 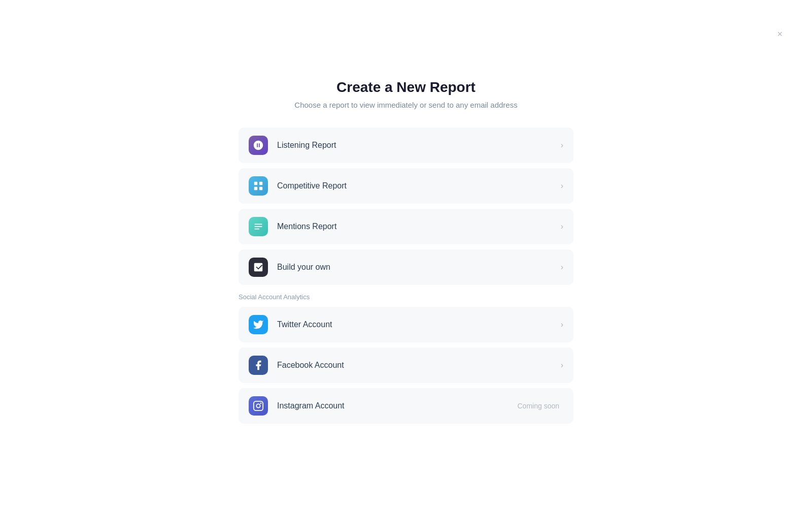 I want to click on close-button: ×, so click(x=780, y=34).